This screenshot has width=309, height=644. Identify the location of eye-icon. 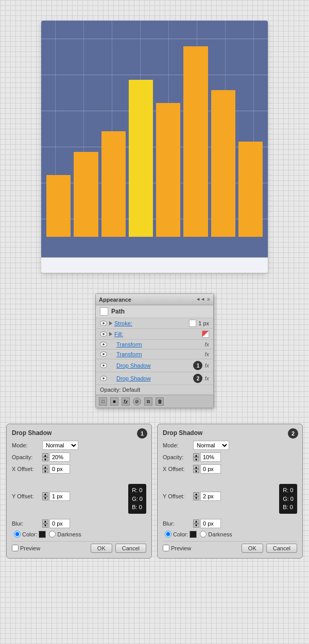
(104, 323).